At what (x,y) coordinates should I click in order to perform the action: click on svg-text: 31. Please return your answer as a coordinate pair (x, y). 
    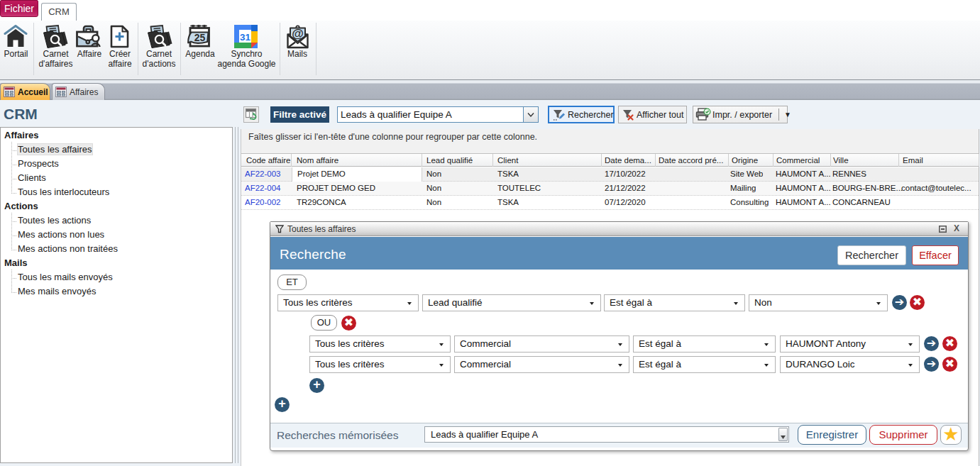
    Looking at the image, I should click on (246, 37).